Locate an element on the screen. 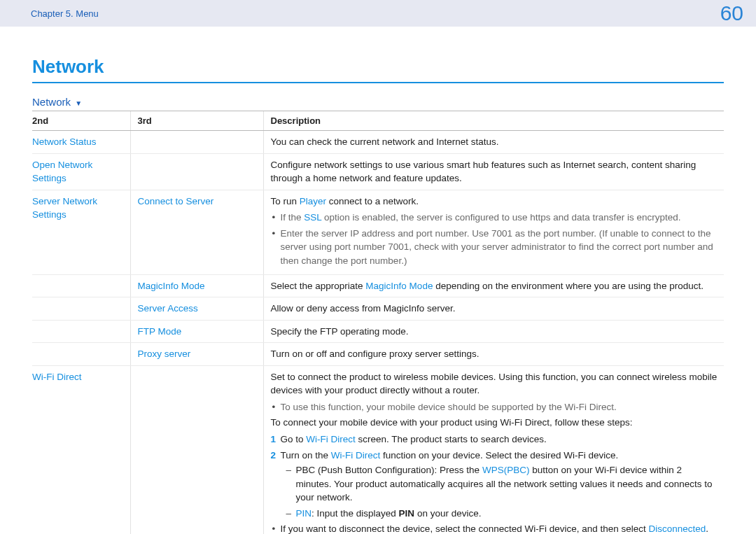 This screenshot has height=534, width=756. section-heading: Network ▼ is located at coordinates (378, 102).